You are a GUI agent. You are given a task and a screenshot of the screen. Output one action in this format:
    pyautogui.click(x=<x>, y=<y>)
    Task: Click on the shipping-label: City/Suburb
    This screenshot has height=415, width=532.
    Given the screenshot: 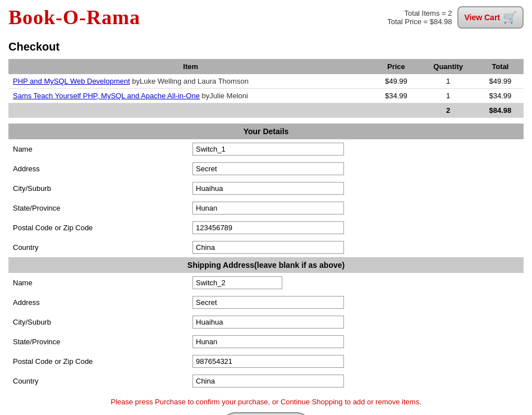 What is the action you would take?
    pyautogui.click(x=98, y=322)
    